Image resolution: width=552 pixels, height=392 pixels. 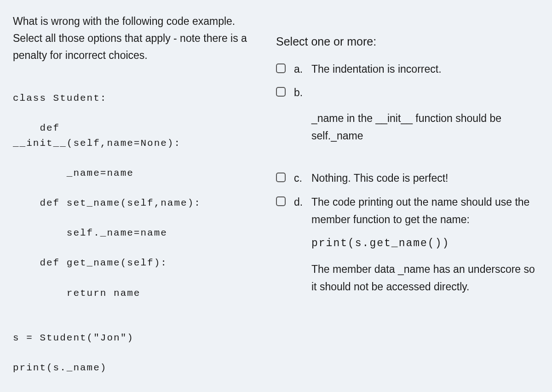 I want to click on checkbox-c, so click(x=281, y=178).